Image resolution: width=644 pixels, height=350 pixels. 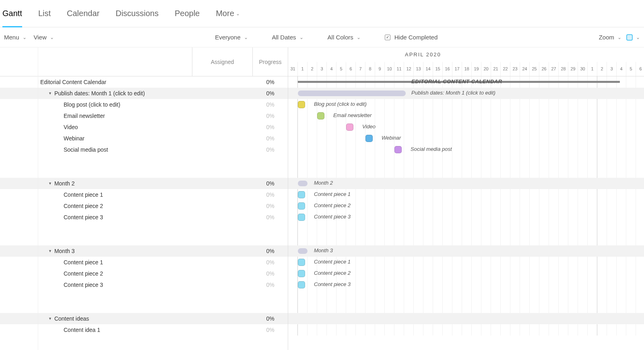 What do you see at coordinates (496, 69) in the screenshot?
I see `day-header-cell: 21` at bounding box center [496, 69].